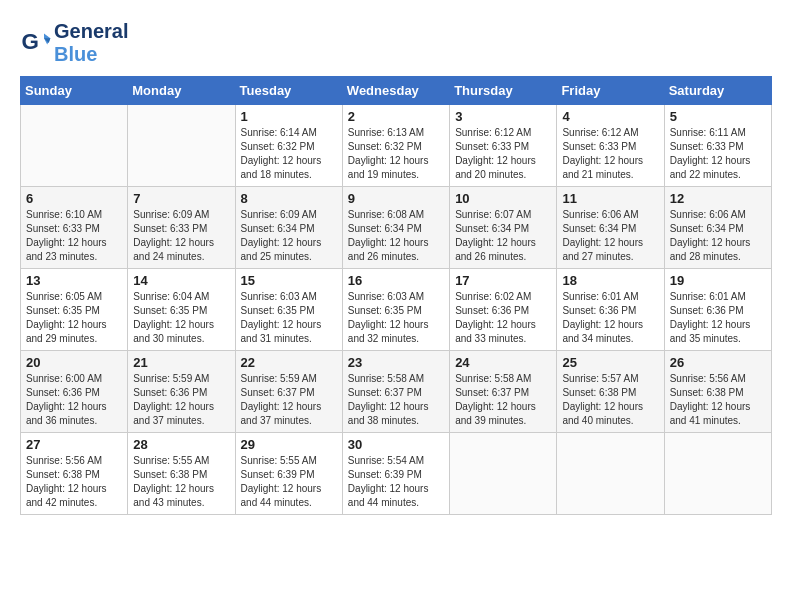 This screenshot has width=792, height=612. I want to click on day-info: Sunrise: 5:58 AM Sunset: 6:37 PM Dayligh…, so click(503, 400).